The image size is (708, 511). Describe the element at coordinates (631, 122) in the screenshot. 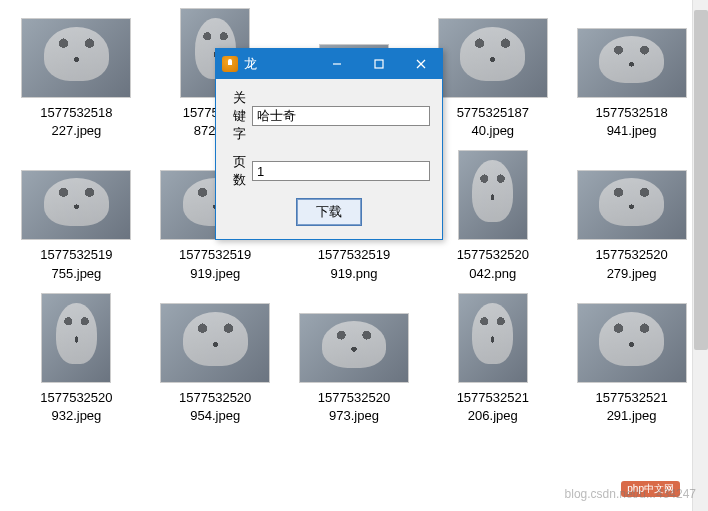

I see `file-name: 1577532518 941.jpeg` at that location.